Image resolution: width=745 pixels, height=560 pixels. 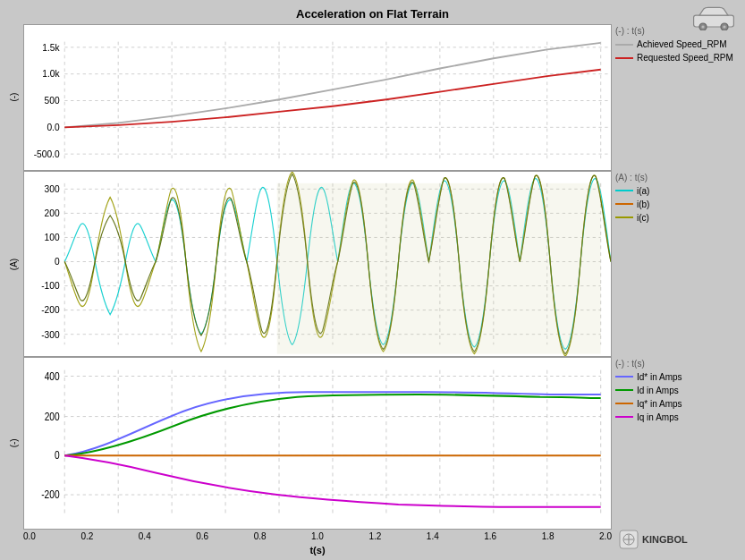 I want to click on svg-text: 0.0, so click(x=53, y=127).